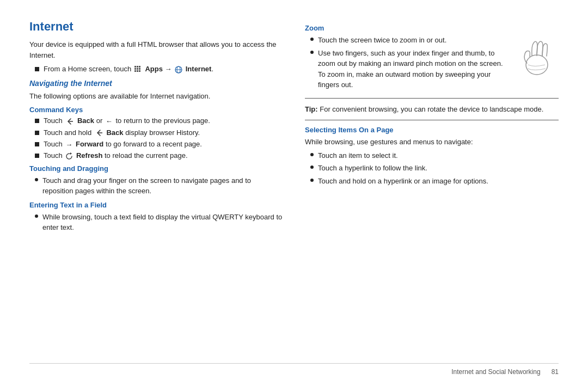 This screenshot has height=392, width=588. I want to click on back-icon, so click(70, 121).